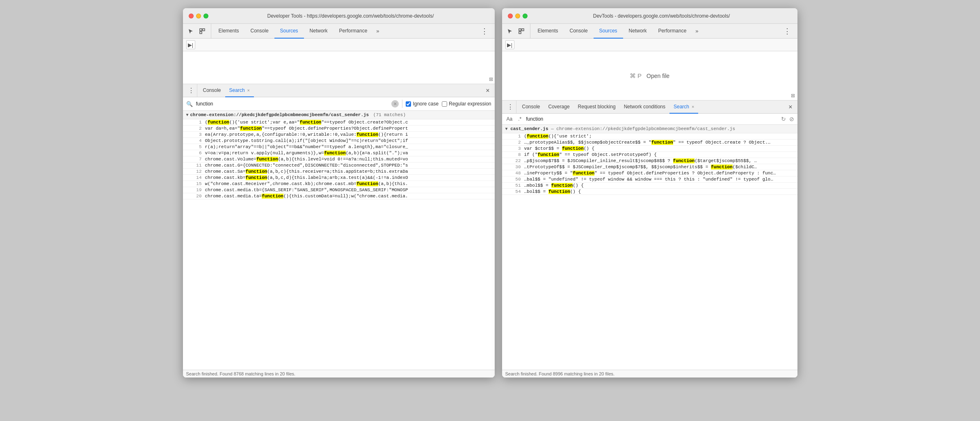 The height and width of the screenshot is (421, 980). Describe the element at coordinates (531, 107) in the screenshot. I see `right-panel-tab-console: Console` at that location.